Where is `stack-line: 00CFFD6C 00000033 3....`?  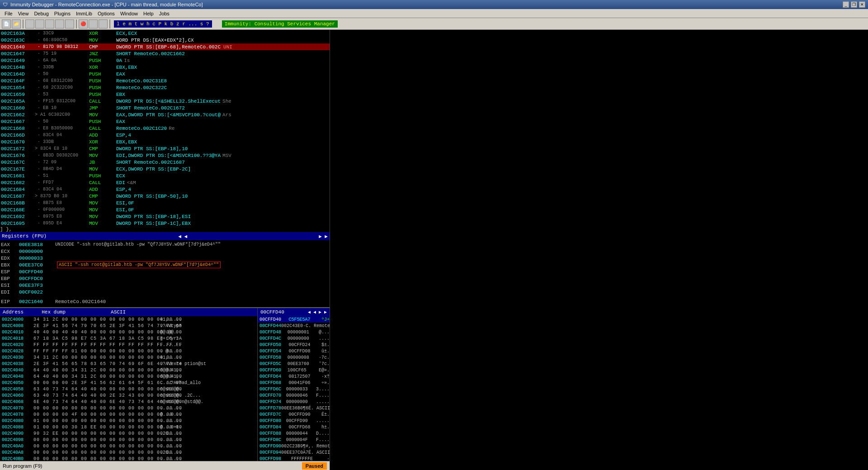 stack-line: 00CFFD6C 00000033 3.... is located at coordinates (294, 389).